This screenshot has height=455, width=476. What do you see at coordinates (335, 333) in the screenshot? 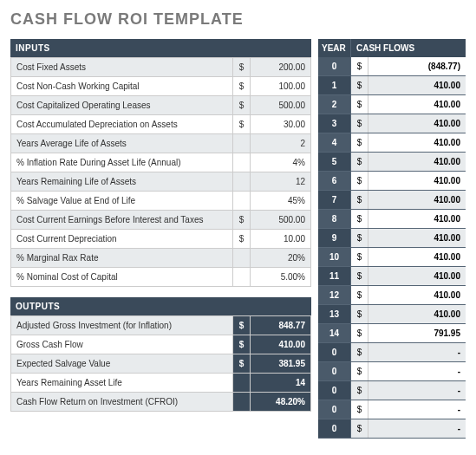
I see `cashflow-year: 14` at bounding box center [335, 333].